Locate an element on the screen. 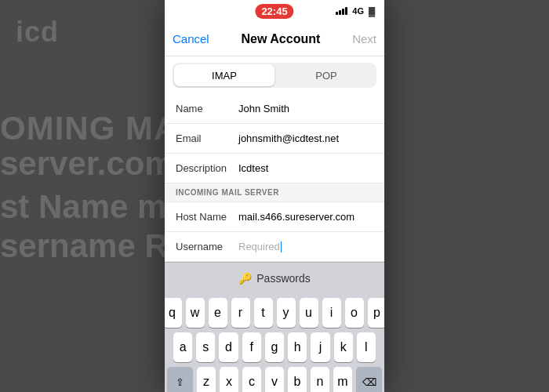 The width and height of the screenshot is (549, 392). key-e: e is located at coordinates (218, 313).